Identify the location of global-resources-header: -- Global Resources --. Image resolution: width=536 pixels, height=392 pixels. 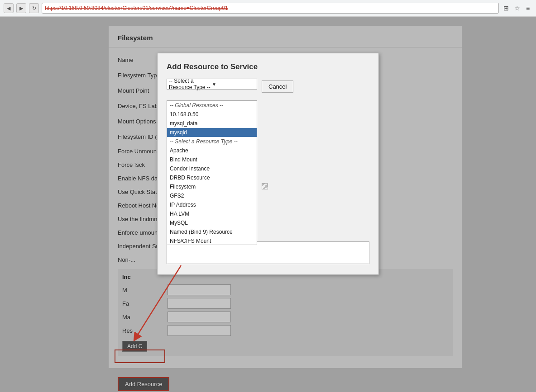
(212, 105).